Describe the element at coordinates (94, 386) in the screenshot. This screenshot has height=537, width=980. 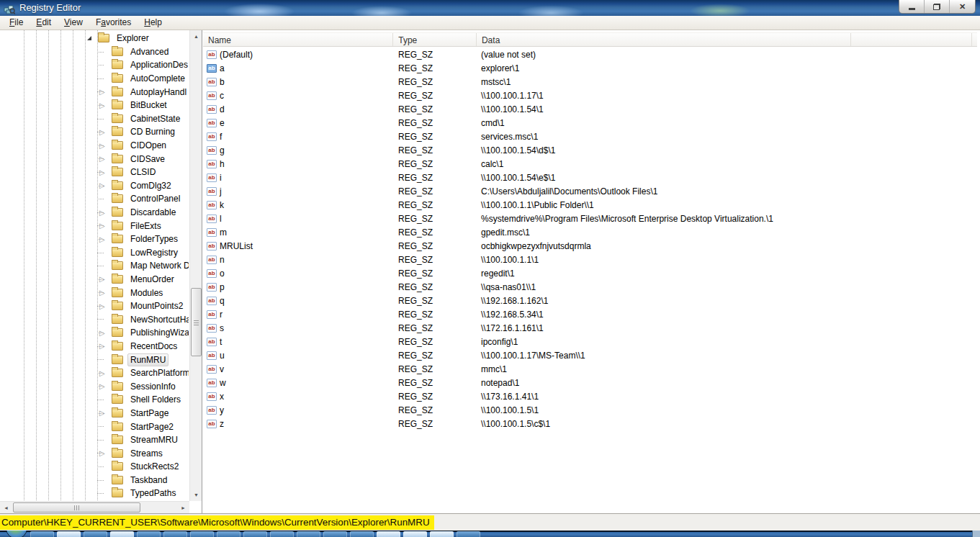
I see `tree-item-sessioninfo: ▷SessionInfo` at that location.